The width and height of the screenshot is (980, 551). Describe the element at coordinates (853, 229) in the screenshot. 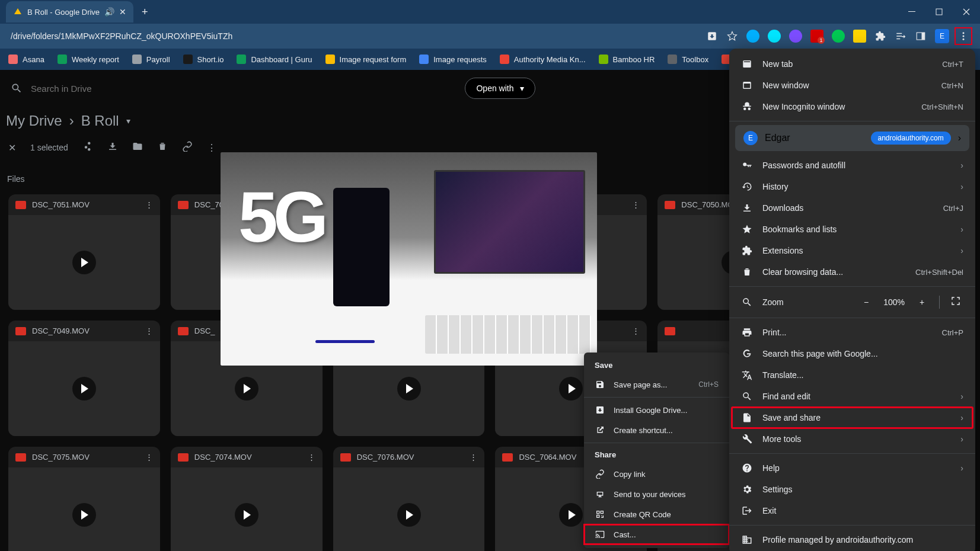

I see `bookmarks-item: Bookmarks and lists ›` at that location.